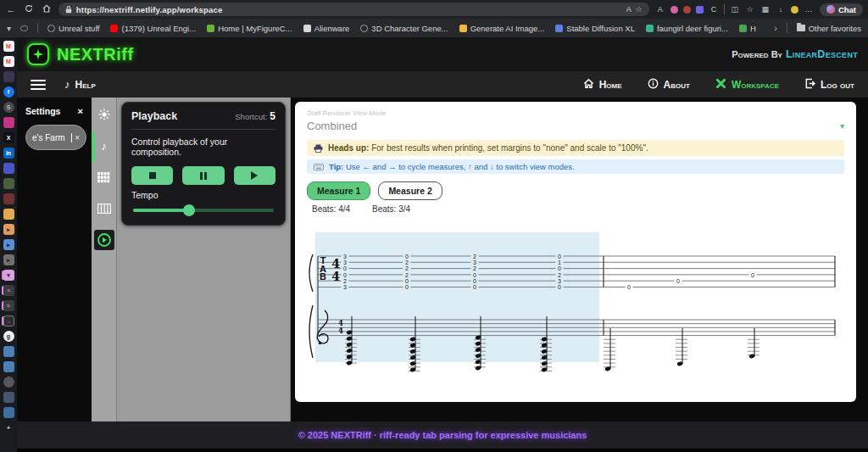  I want to click on media-app-icon-gray: ▸, so click(8, 259).